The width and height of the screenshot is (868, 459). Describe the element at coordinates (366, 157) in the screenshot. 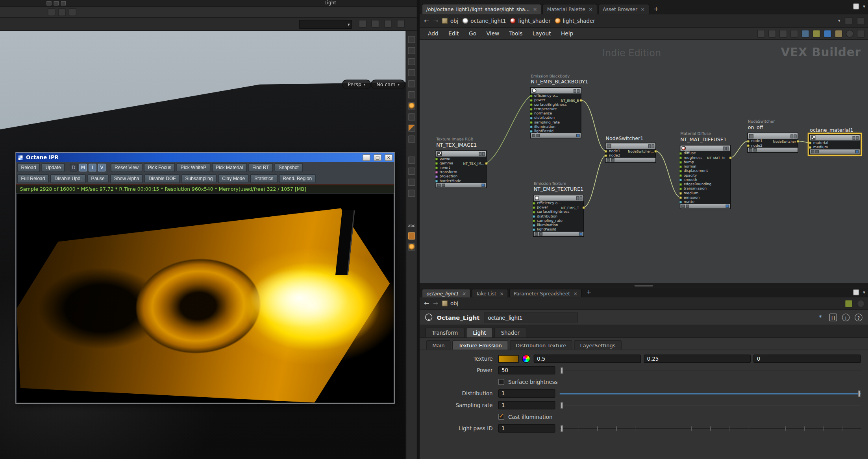

I see `minimize-button: _` at that location.